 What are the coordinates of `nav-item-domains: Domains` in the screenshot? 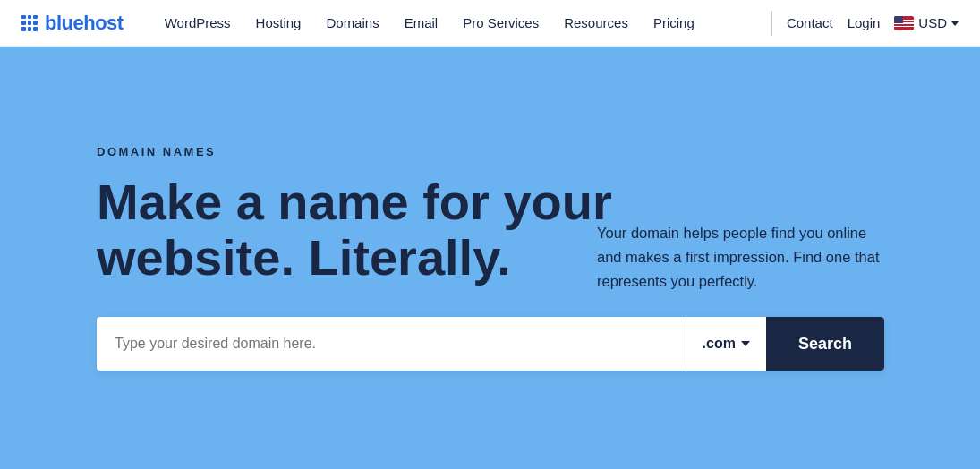 It's located at (353, 23).